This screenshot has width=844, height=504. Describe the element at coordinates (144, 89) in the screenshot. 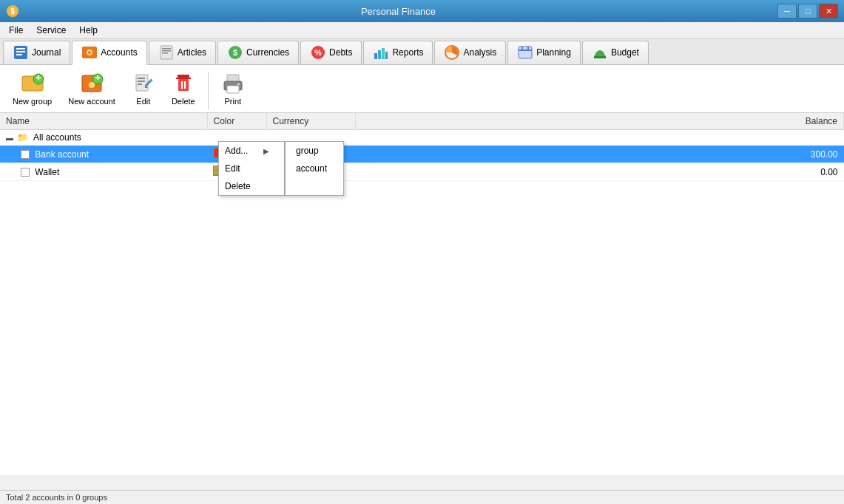

I see `edit-button: Edit` at that location.